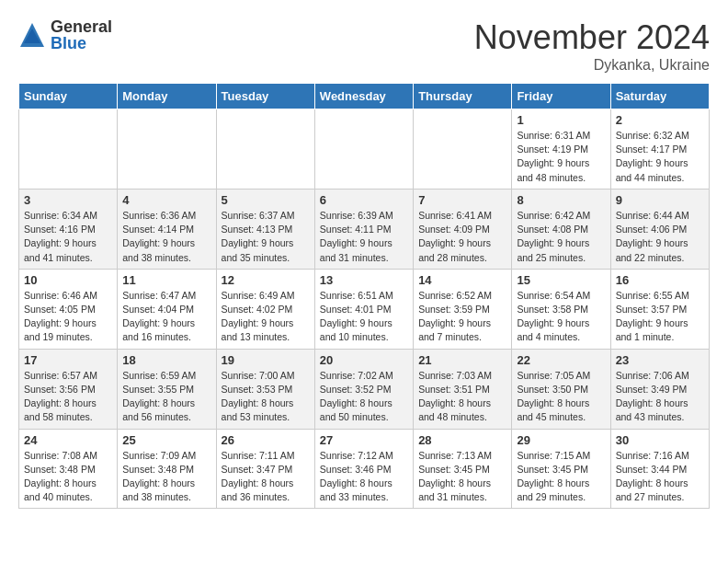 The width and height of the screenshot is (728, 563). What do you see at coordinates (364, 228) in the screenshot?
I see `calendar-week-row: 3Sunrise: 6:34 AMSunset: 4:16 PMDaylight…` at bounding box center [364, 228].